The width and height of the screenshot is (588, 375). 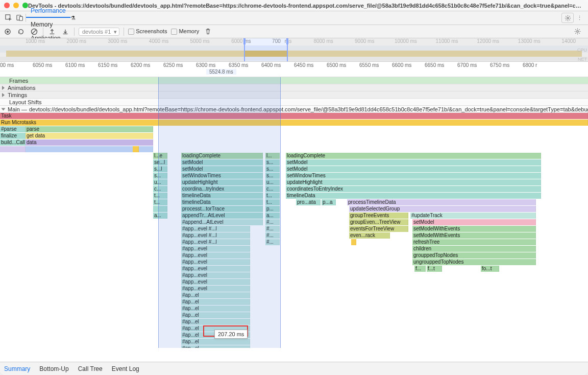 I want to click on close-icon, so click(x=7, y=5).